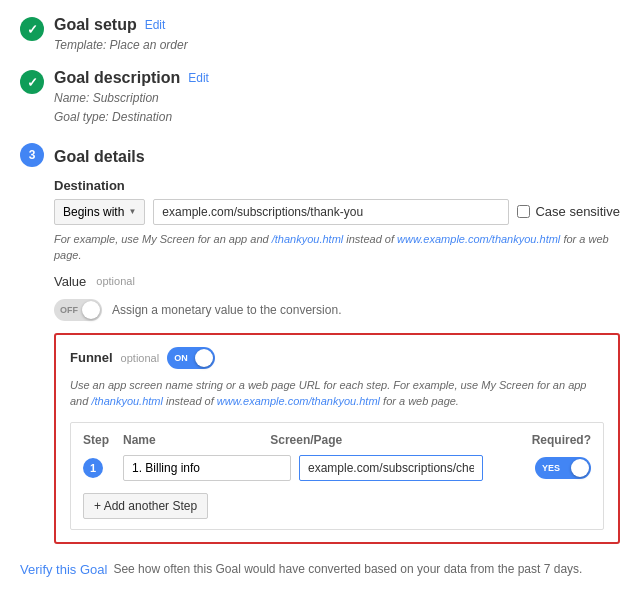 This screenshot has height=592, width=640. I want to click on funnel-hint-my-screen: My Screen, so click(508, 385).